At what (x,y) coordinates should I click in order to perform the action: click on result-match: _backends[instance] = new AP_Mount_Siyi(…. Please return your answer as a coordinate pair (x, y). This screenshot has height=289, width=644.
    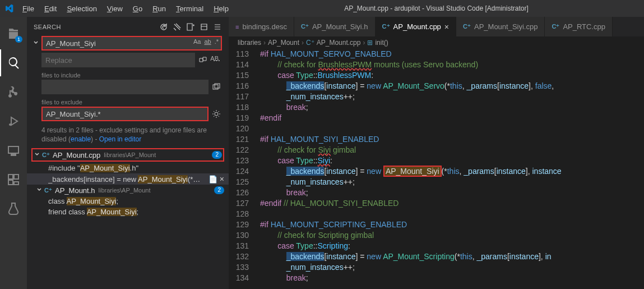
    Looking at the image, I should click on (128, 179).